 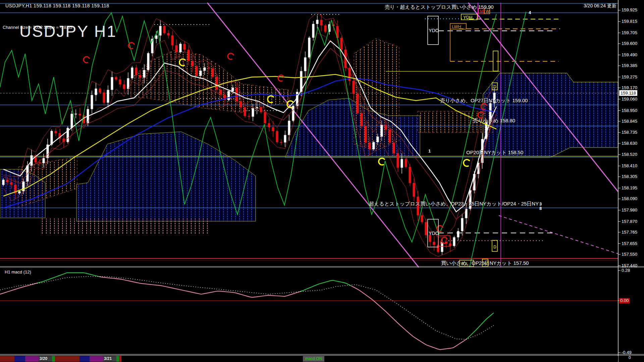 What do you see at coordinates (57, 6) in the screenshot?
I see `symbol-title: USDJPY,H1 159.118 159.118 159.118 159.11…` at bounding box center [57, 6].